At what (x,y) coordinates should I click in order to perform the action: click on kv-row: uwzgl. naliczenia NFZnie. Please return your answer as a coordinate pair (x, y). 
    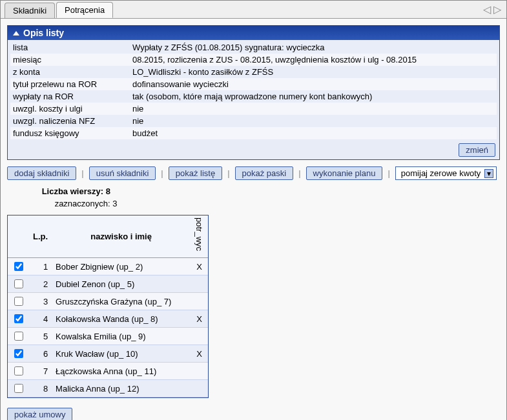
    Looking at the image, I should click on (253, 121).